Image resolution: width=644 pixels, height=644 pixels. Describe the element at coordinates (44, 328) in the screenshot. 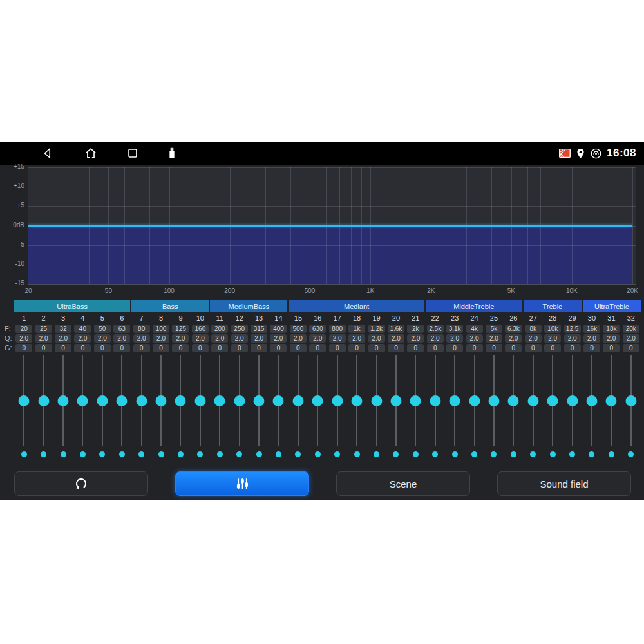

I see `frequency-pill: 25` at that location.